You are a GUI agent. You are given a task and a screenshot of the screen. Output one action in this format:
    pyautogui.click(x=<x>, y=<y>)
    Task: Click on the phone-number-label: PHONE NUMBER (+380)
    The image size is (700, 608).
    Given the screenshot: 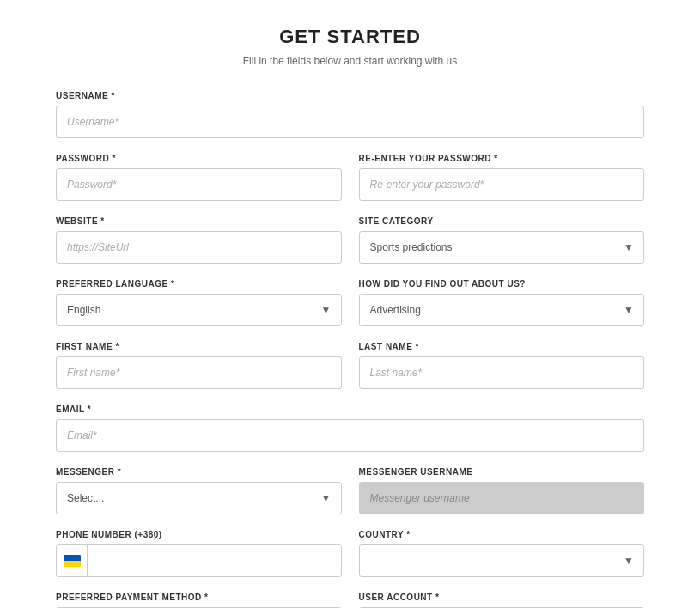 What is the action you would take?
    pyautogui.click(x=199, y=534)
    